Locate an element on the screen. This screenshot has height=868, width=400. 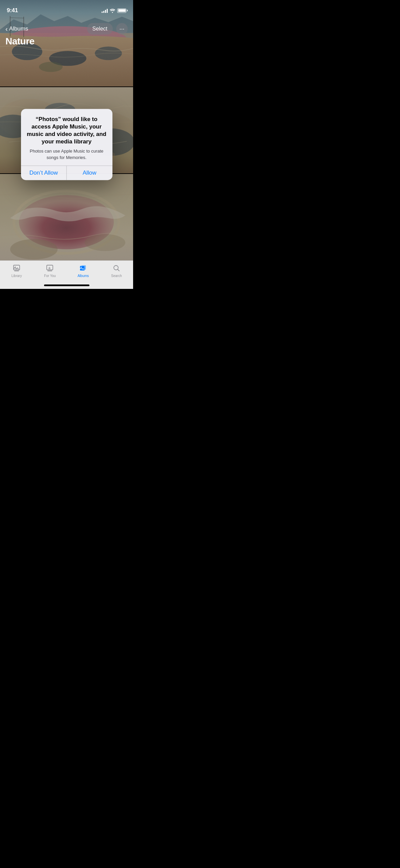
status-icons is located at coordinates (114, 11).